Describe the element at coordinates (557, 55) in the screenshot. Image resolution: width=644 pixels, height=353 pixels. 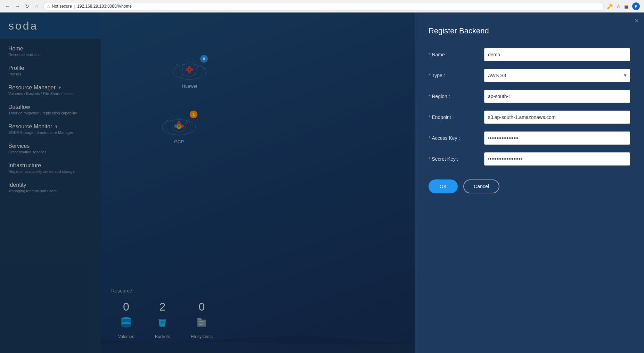
I see `name-input` at that location.